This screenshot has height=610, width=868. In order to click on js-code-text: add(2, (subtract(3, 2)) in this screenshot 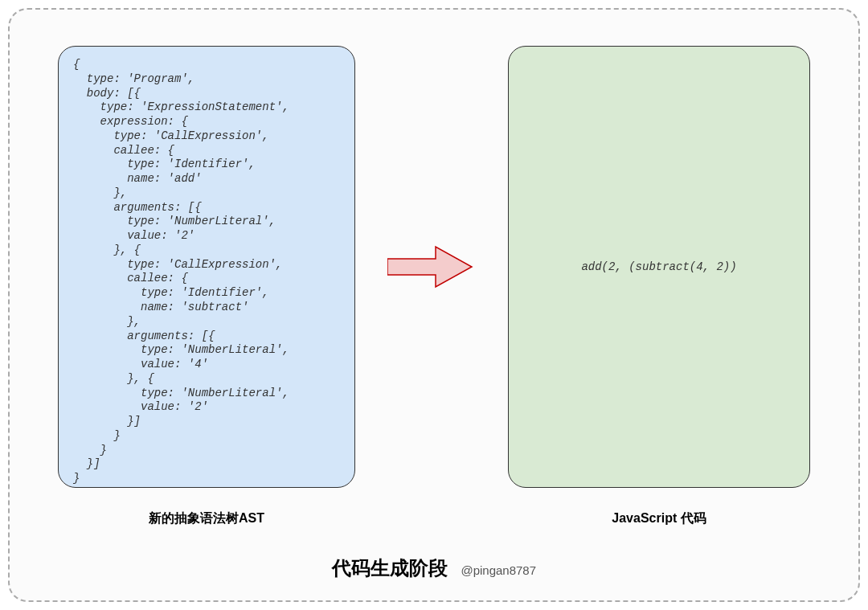, I will do `click(659, 267)`.